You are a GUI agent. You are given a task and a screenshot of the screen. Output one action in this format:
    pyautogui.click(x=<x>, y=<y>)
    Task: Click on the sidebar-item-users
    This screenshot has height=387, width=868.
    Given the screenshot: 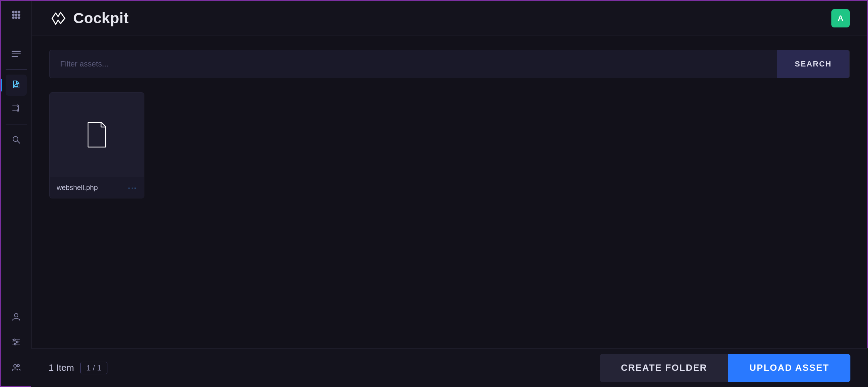 What is the action you would take?
    pyautogui.click(x=16, y=368)
    